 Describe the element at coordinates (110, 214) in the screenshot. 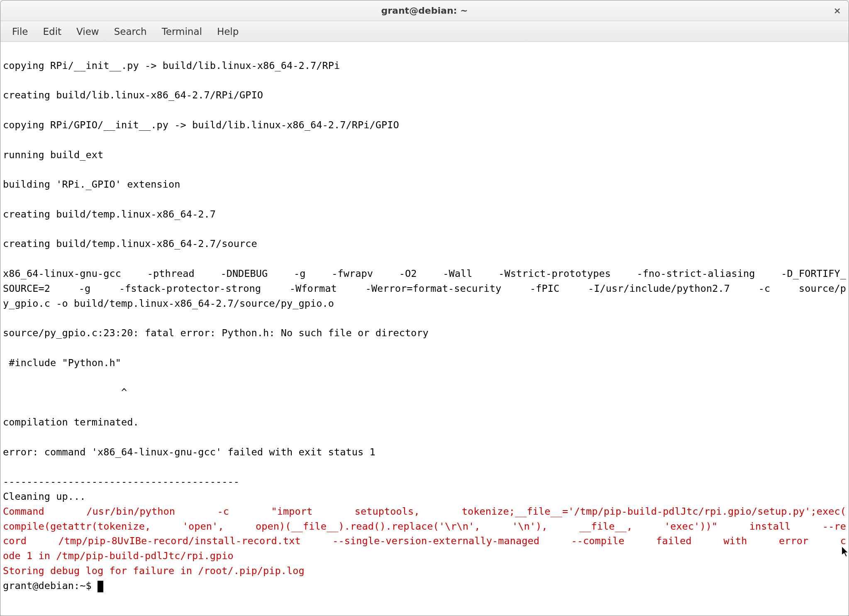

I see `terminal-line: creating build/temp.linux-x86_64-2.7` at that location.